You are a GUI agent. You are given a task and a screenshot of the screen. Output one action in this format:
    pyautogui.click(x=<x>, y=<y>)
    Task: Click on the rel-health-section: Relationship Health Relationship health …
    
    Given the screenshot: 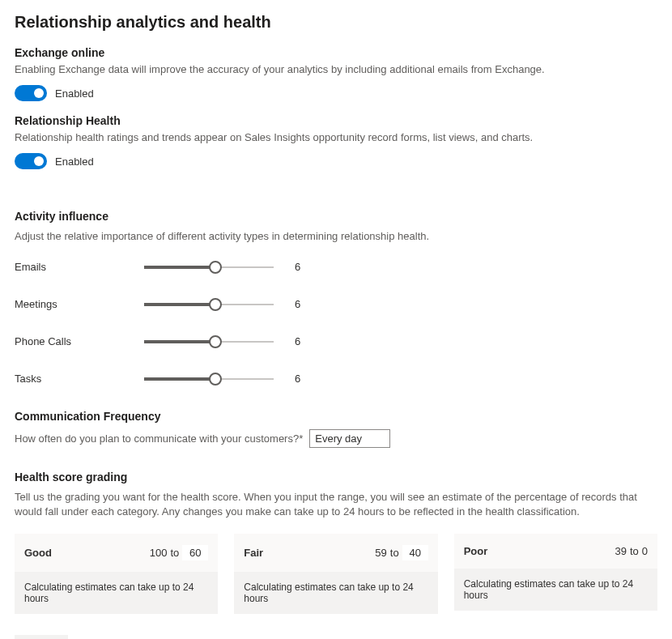 What is the action you would take?
    pyautogui.click(x=336, y=142)
    